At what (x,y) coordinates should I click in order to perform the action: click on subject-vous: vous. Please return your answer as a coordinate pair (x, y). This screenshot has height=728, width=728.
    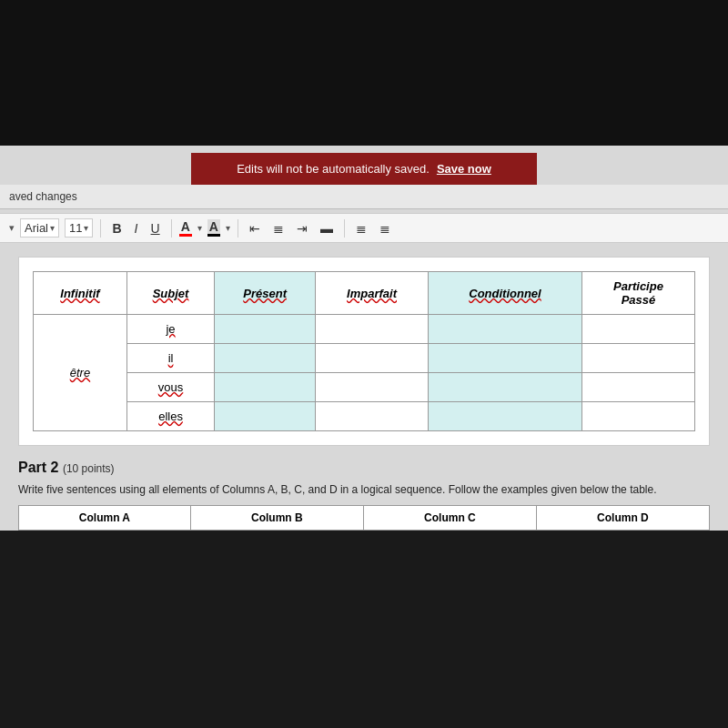
    Looking at the image, I should click on (170, 388).